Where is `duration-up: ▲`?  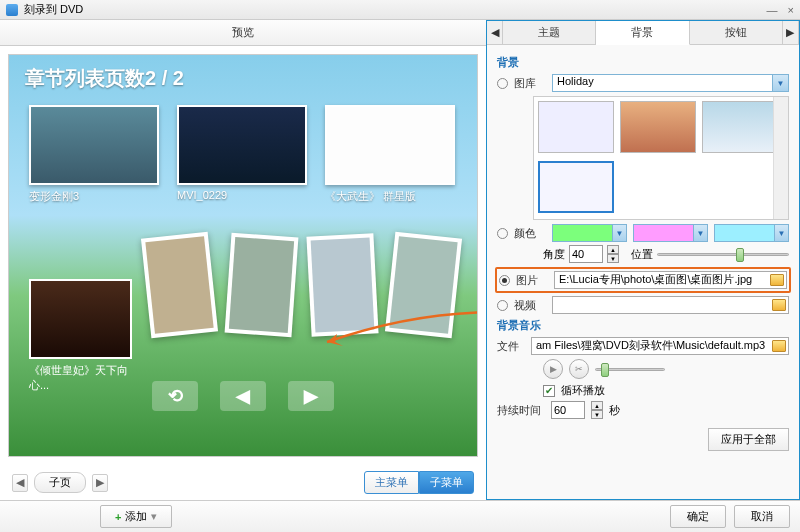
duration-up: ▲ is located at coordinates (597, 406).